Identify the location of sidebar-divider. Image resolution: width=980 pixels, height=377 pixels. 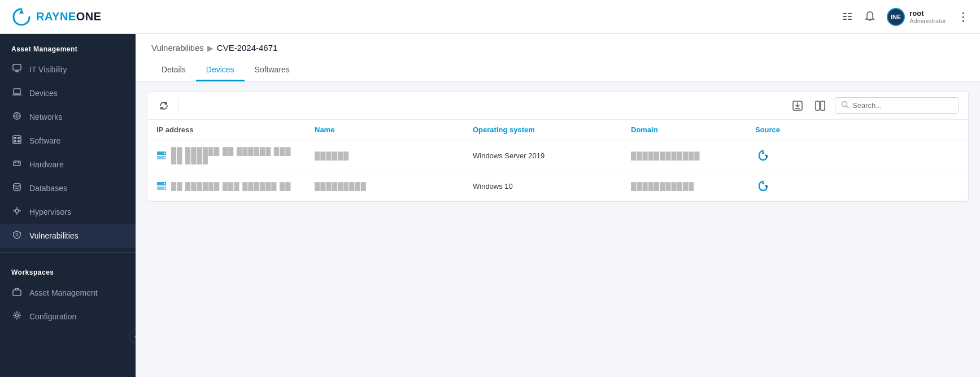
(68, 252).